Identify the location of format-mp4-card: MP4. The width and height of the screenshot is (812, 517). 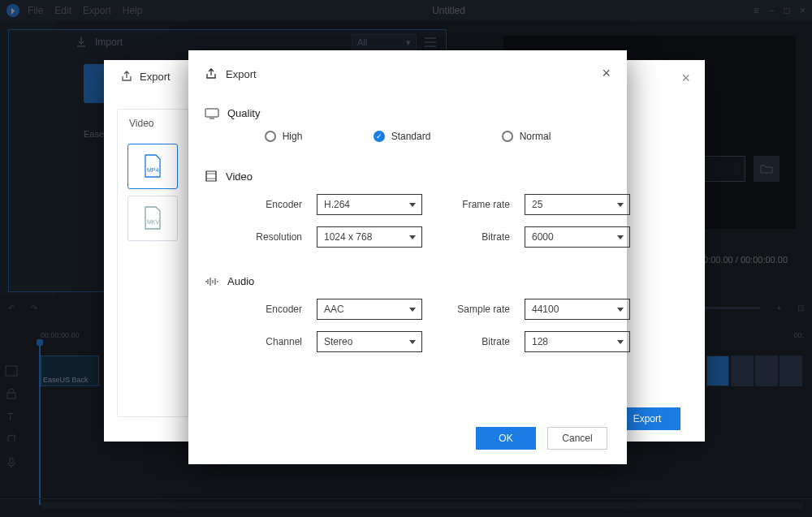
(153, 166).